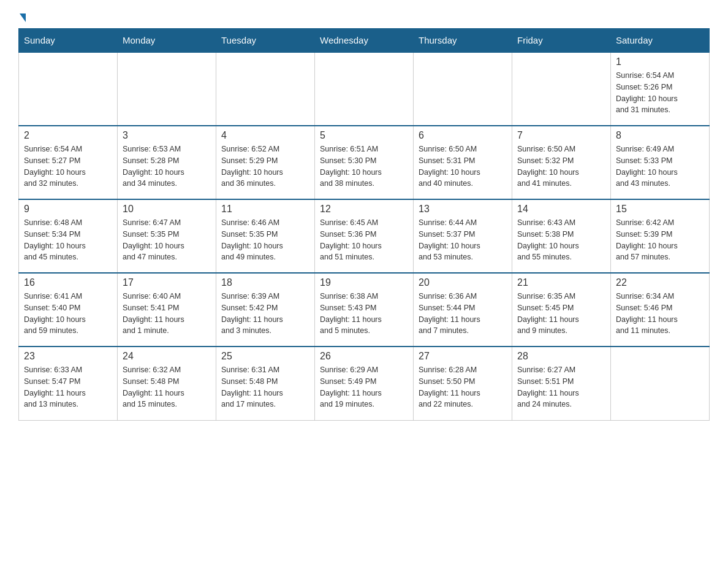  Describe the element at coordinates (561, 383) in the screenshot. I see `calendar-day-cell: 28Sunrise: 6:27 AM Sunset: 5:51 PM Dayli…` at that location.